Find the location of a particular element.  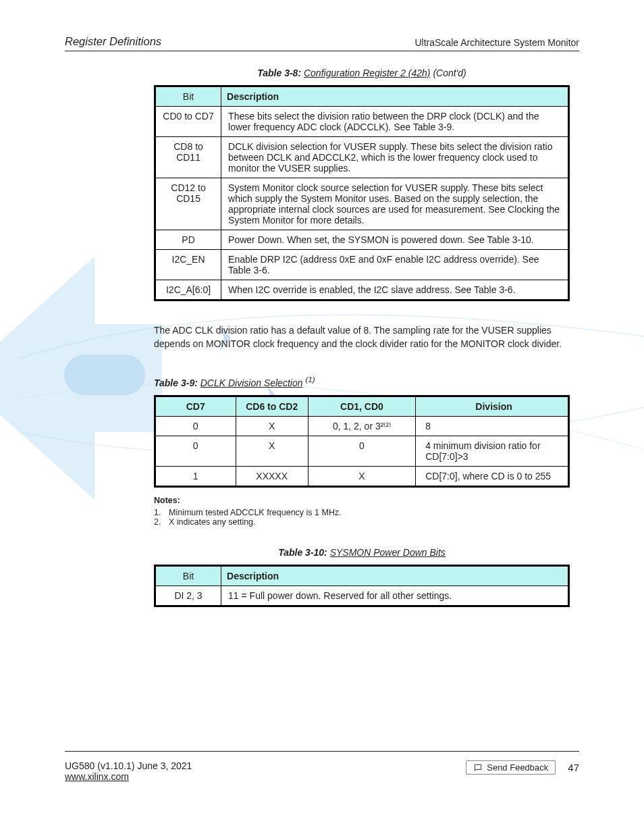

table1-col-bit: Bit is located at coordinates (188, 97).